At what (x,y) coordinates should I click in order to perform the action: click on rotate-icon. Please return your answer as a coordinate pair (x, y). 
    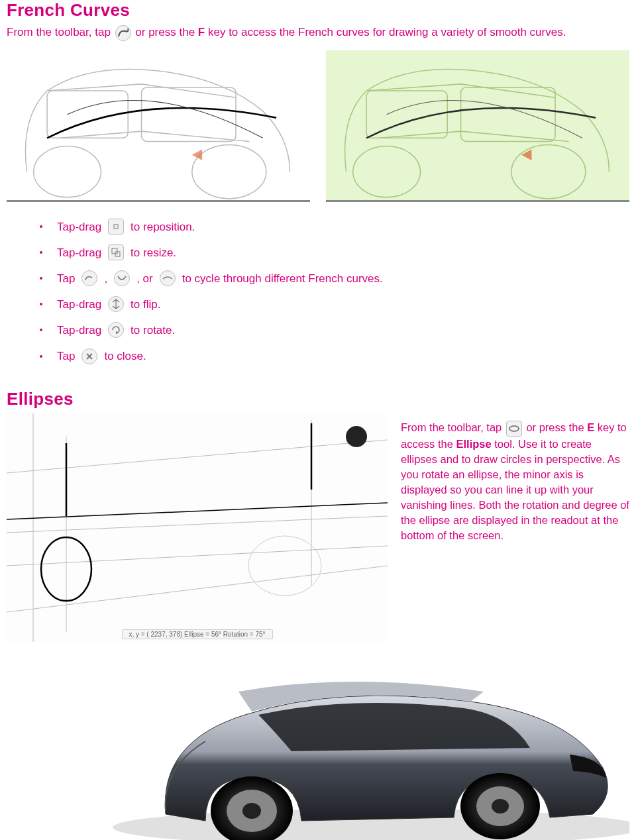
    Looking at the image, I should click on (116, 330).